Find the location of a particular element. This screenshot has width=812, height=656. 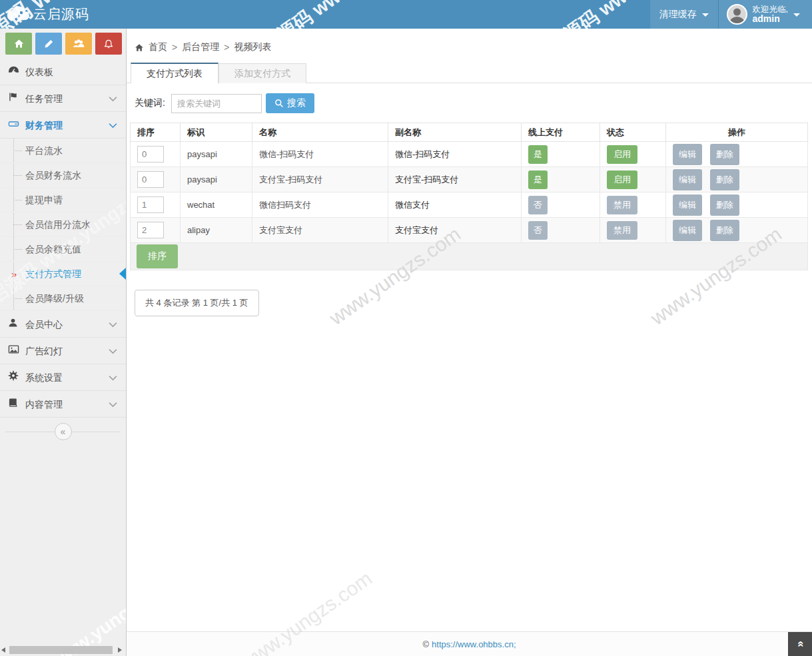

page-footer: © https://www.ohbbs.cn; is located at coordinates (469, 643).